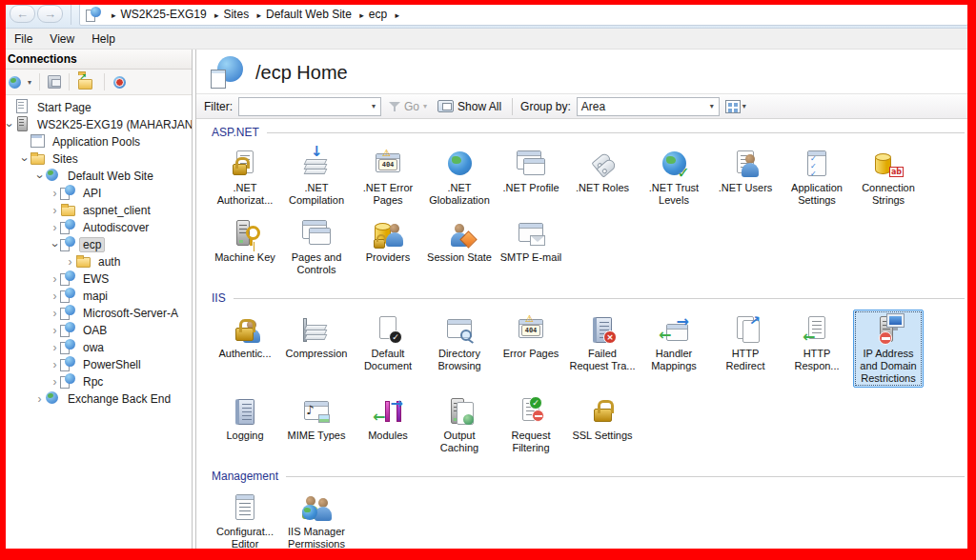 This screenshot has height=560, width=976. I want to click on feature-mime-types: ♪ MIME Types, so click(316, 425).